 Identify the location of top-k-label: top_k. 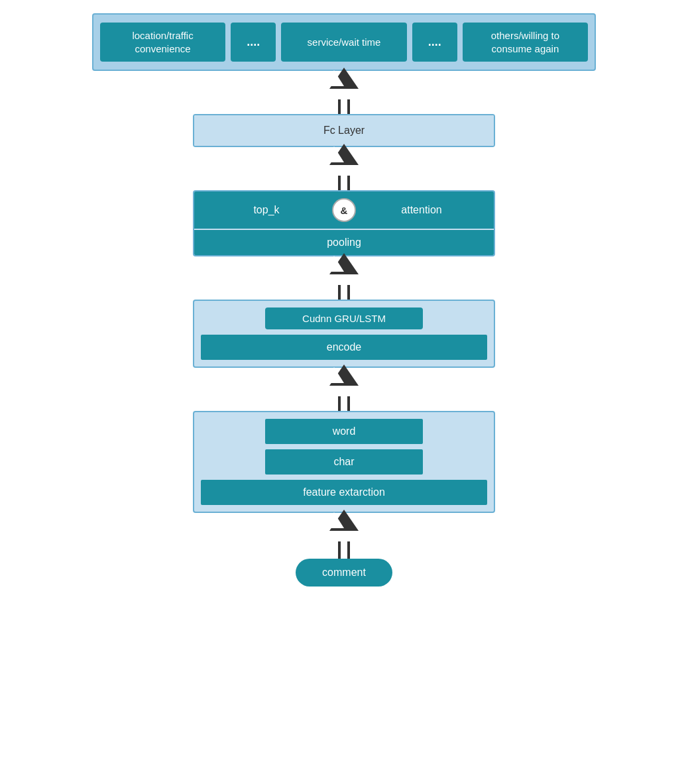
(266, 210).